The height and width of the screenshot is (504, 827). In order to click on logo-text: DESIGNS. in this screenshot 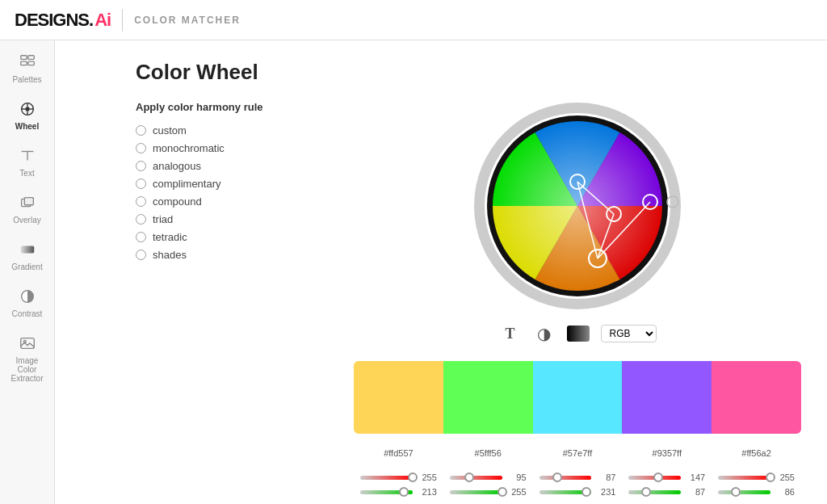, I will do `click(53, 20)`.